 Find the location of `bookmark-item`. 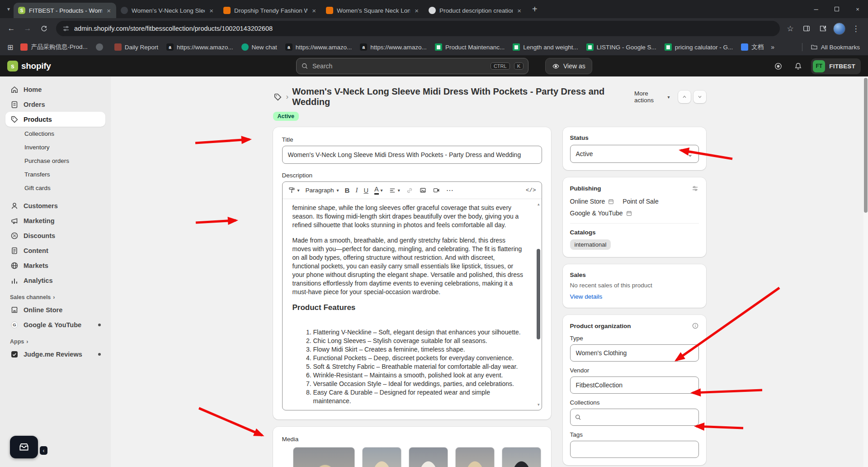

bookmark-item is located at coordinates (101, 47).